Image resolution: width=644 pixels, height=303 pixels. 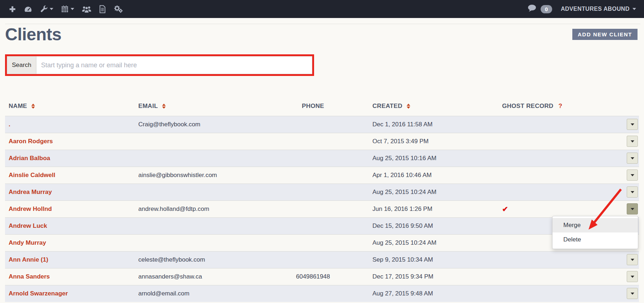 What do you see at coordinates (595, 232) in the screenshot?
I see `row-actions-menu: Merge Delete` at bounding box center [595, 232].